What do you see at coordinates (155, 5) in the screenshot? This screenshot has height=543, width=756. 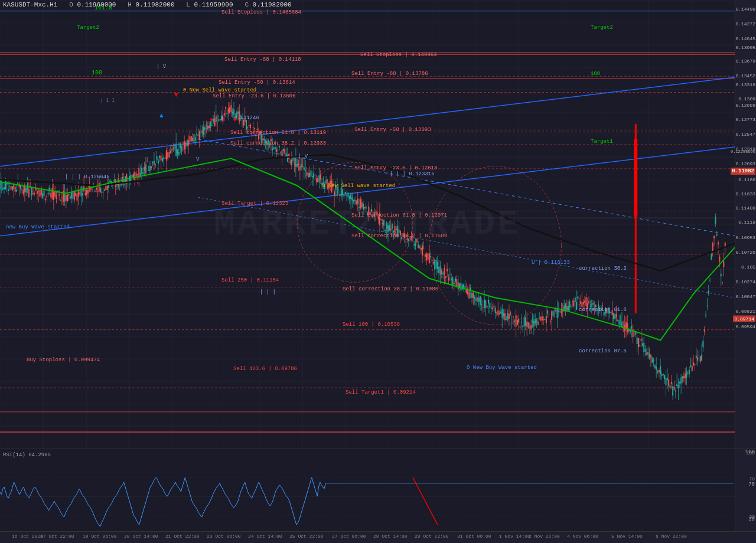 I see `high-value: 0.11982000` at bounding box center [155, 5].